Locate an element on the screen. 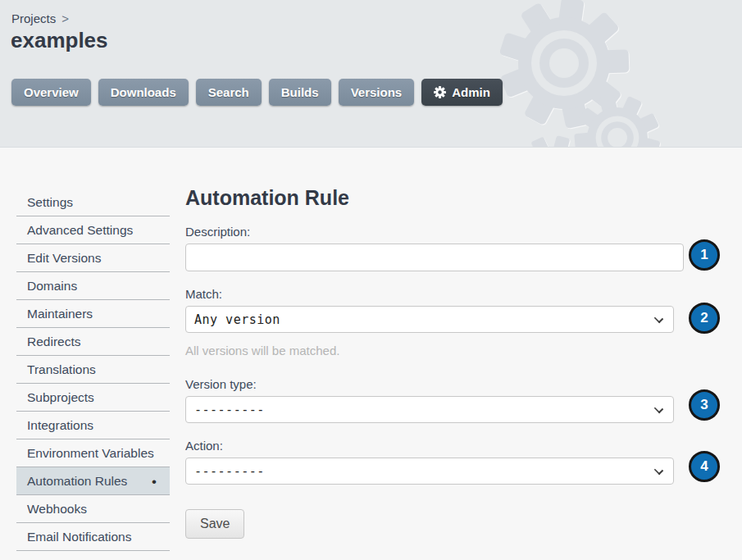 This screenshot has width=742, height=560. sidebar-item-traffic-analytics: Traffic Analytics is located at coordinates (93, 556).